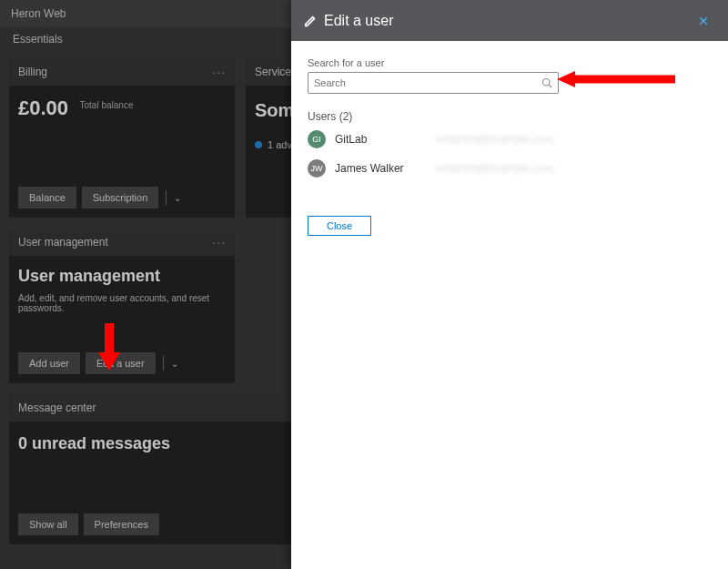 Image resolution: width=728 pixels, height=569 pixels. Describe the element at coordinates (122, 524) in the screenshot. I see `preferences-button: Preferences` at that location.